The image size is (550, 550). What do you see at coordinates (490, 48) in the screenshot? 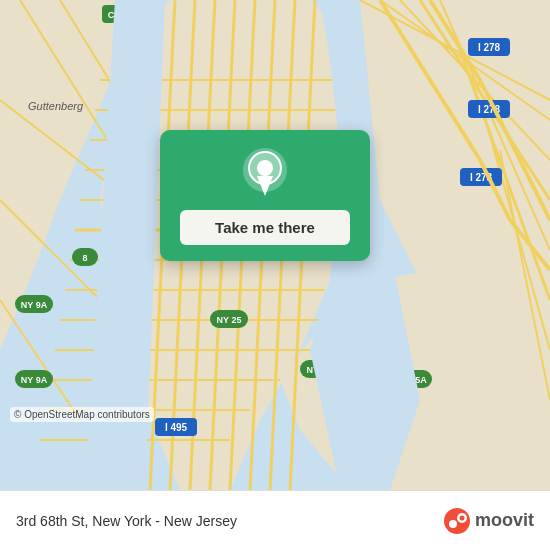
I see `svg-text: I 278` at bounding box center [490, 48].